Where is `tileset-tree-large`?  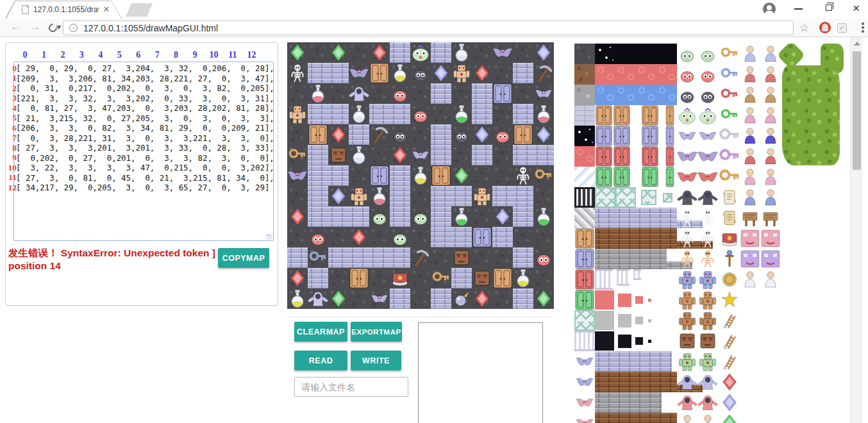
tileset-tree-large is located at coordinates (811, 115).